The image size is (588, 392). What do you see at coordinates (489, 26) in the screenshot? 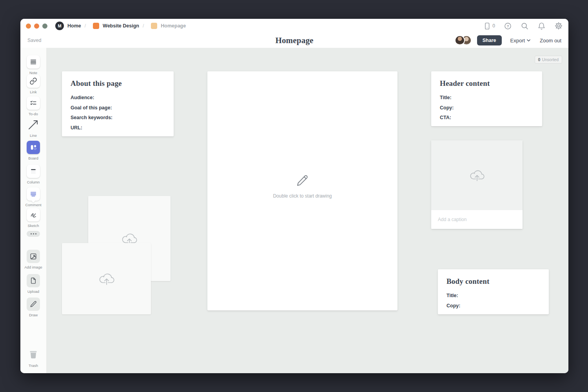
I see `device-sync-button: 0` at bounding box center [489, 26].